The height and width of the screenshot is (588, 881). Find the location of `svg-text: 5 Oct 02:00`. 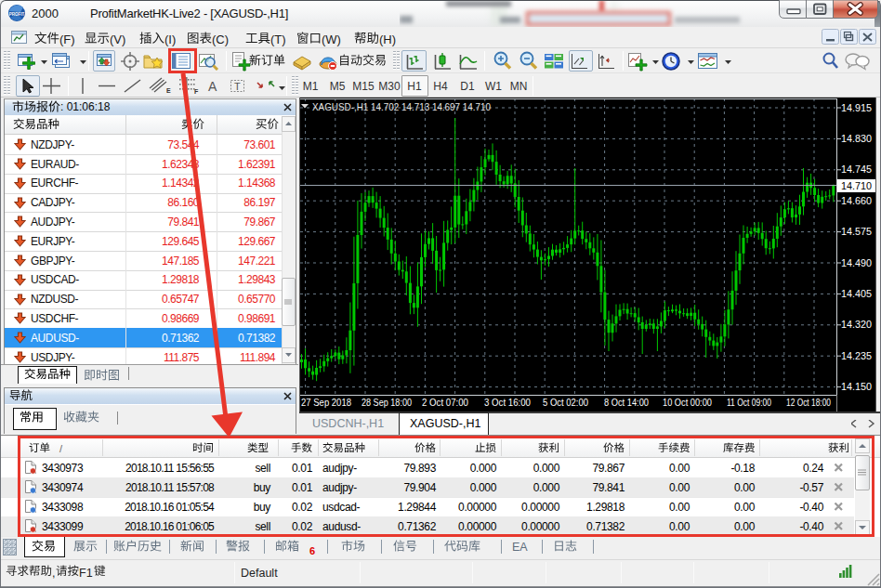

svg-text: 5 Oct 02:00 is located at coordinates (565, 402).